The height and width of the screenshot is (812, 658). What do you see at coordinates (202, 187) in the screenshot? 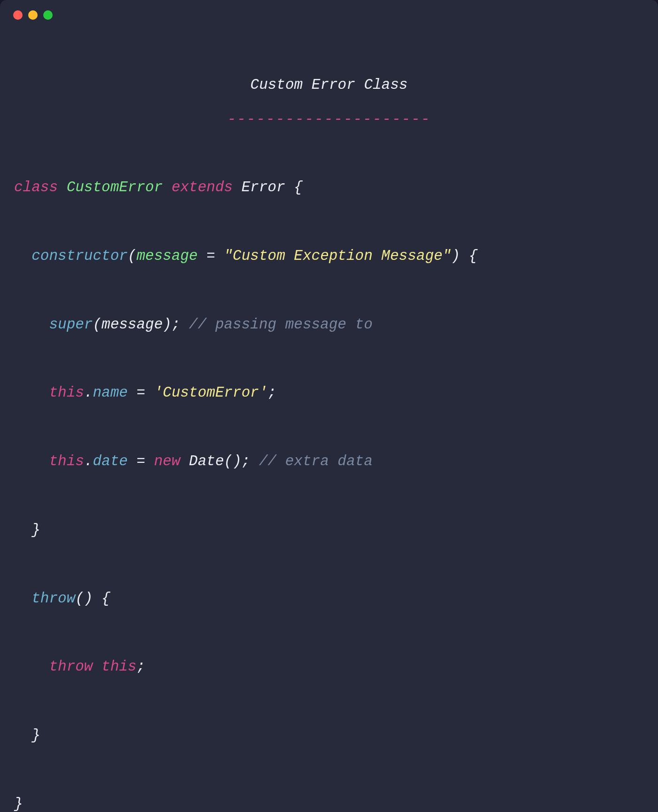
I see `kw-extends: extends` at bounding box center [202, 187].